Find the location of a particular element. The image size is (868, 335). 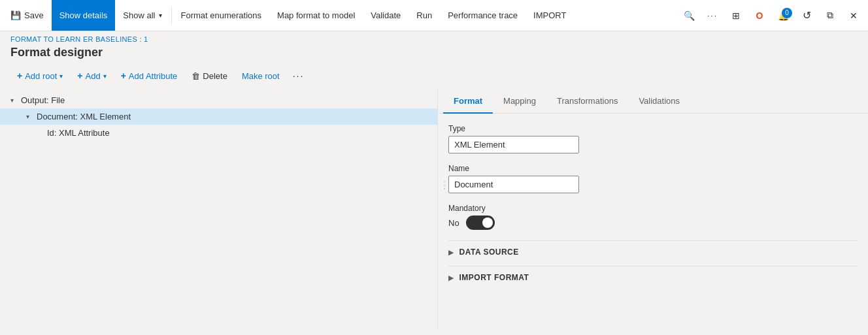

make-root-button: Make root is located at coordinates (261, 76).